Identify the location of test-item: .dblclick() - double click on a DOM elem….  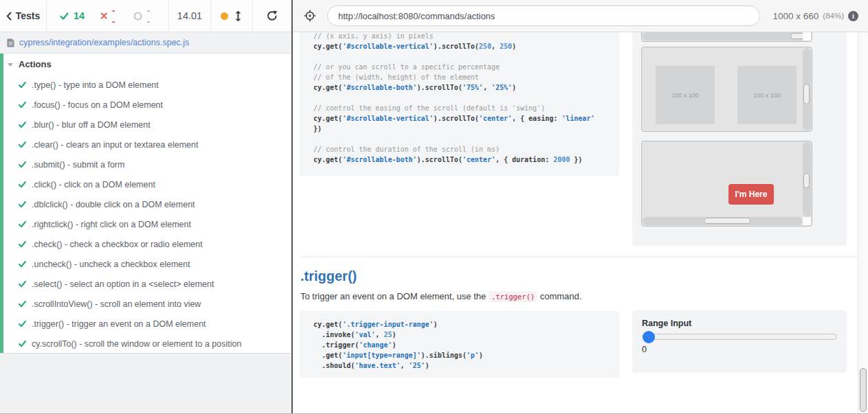
(146, 205).